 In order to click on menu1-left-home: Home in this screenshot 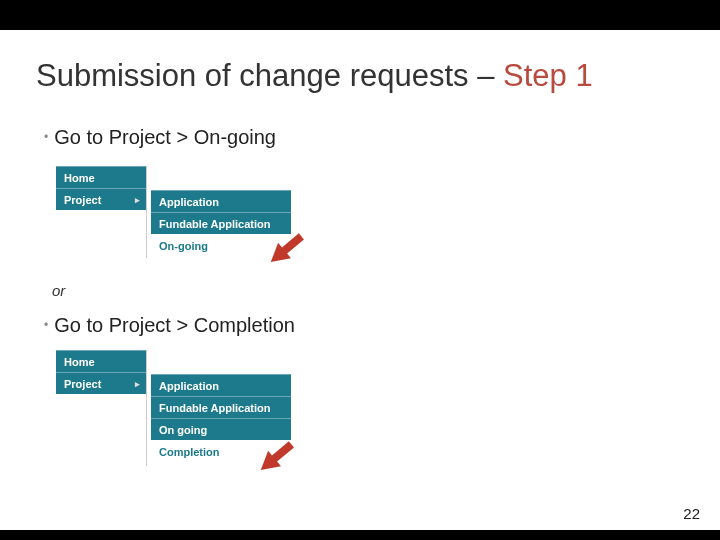, I will do `click(101, 177)`.